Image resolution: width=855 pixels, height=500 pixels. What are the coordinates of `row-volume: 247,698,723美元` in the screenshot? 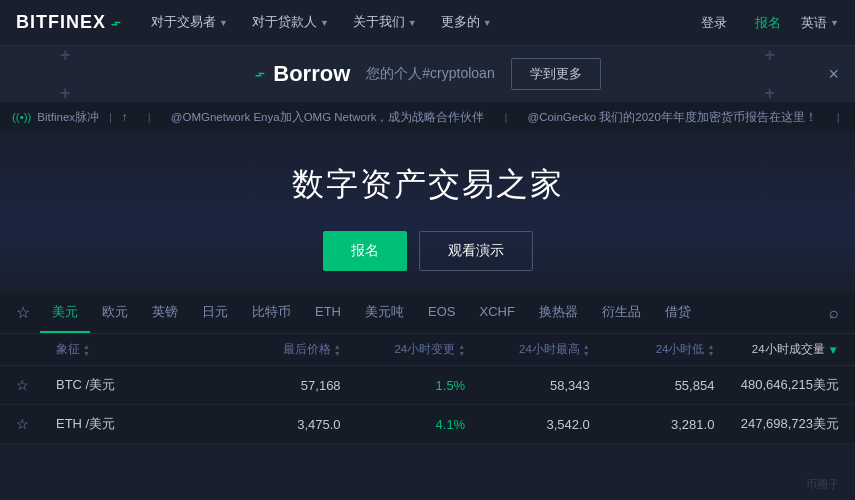 It's located at (776, 424).